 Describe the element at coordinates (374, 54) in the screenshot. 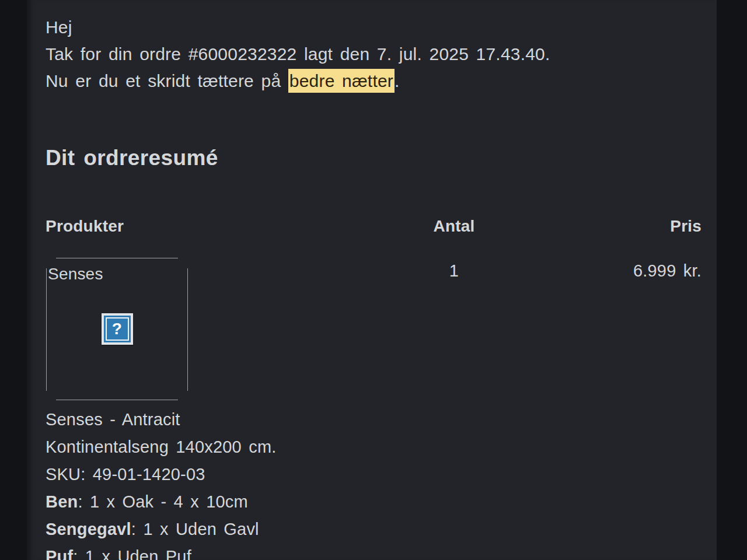

I see `greeting-block: Hej Tak for din ordre #6000232322 lagt d…` at that location.